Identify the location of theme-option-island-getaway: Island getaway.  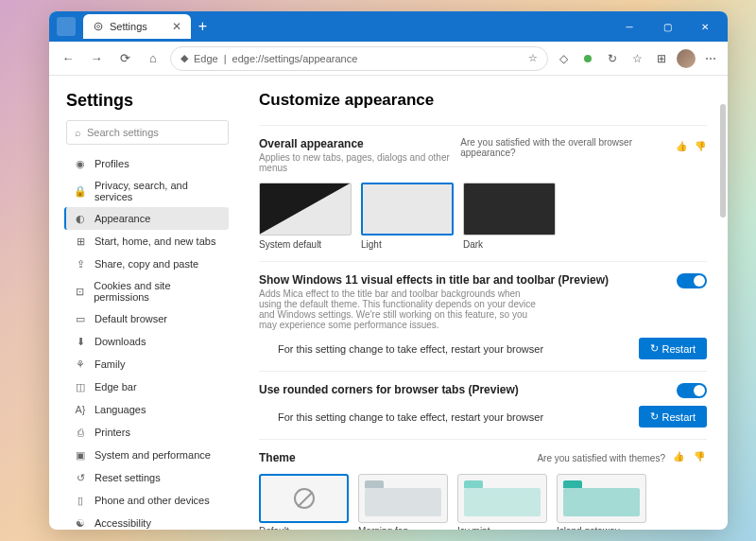
(601, 501).